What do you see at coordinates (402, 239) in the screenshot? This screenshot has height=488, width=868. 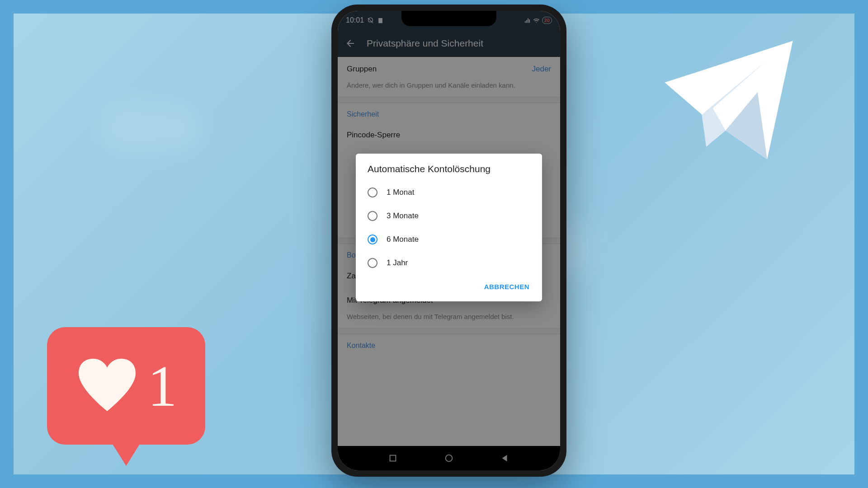 I see `option-label: 6 Monate` at bounding box center [402, 239].